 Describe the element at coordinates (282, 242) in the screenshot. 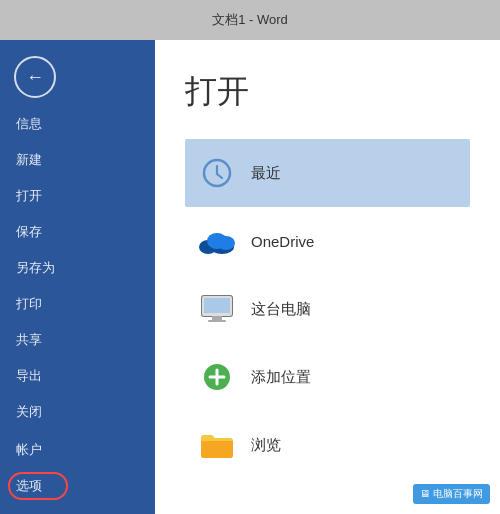

I see `location-label-onedrive: OneDrive` at that location.